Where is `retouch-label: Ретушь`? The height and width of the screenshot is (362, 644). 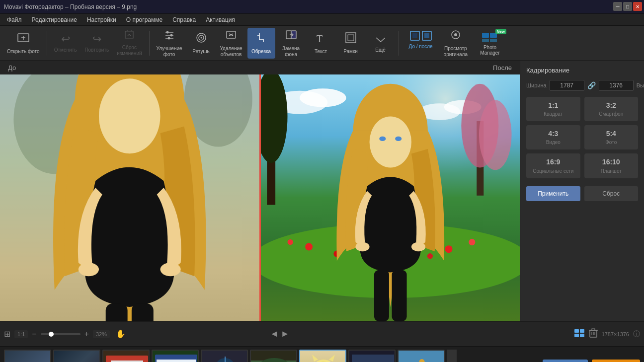
retouch-label: Ретушь is located at coordinates (201, 52).